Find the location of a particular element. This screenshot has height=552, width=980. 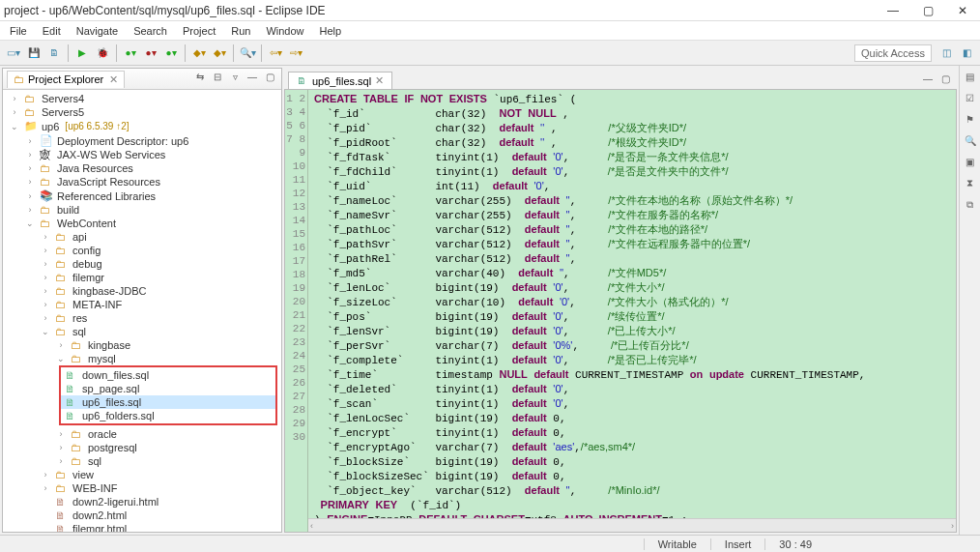

maximize-view-button: ▢ is located at coordinates (270, 79).